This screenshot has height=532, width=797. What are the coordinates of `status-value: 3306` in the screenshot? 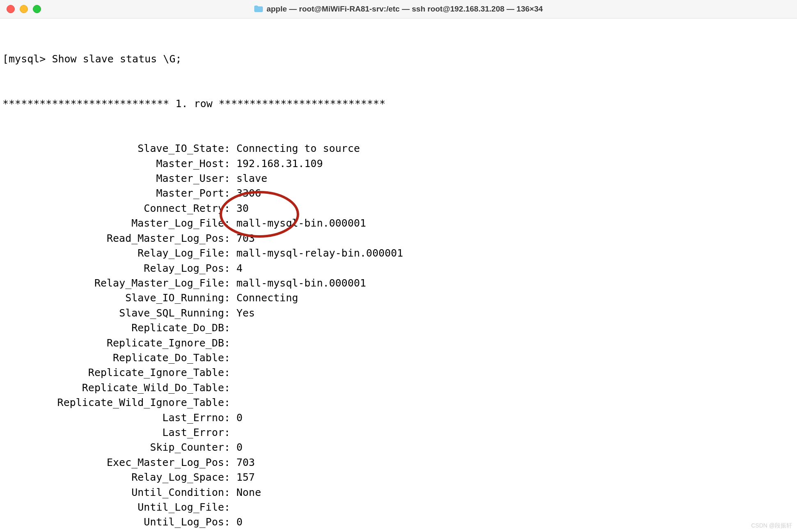 It's located at (249, 193).